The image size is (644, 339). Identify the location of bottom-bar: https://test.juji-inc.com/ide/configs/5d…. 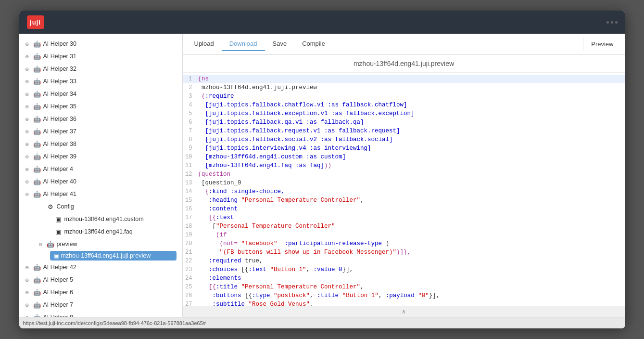
(322, 323).